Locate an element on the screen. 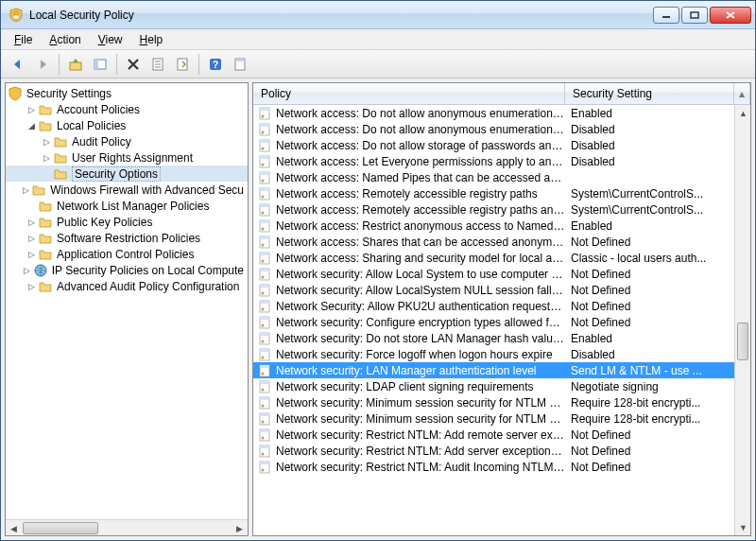 The image size is (756, 541). column-header-policy: Policy is located at coordinates (409, 94).